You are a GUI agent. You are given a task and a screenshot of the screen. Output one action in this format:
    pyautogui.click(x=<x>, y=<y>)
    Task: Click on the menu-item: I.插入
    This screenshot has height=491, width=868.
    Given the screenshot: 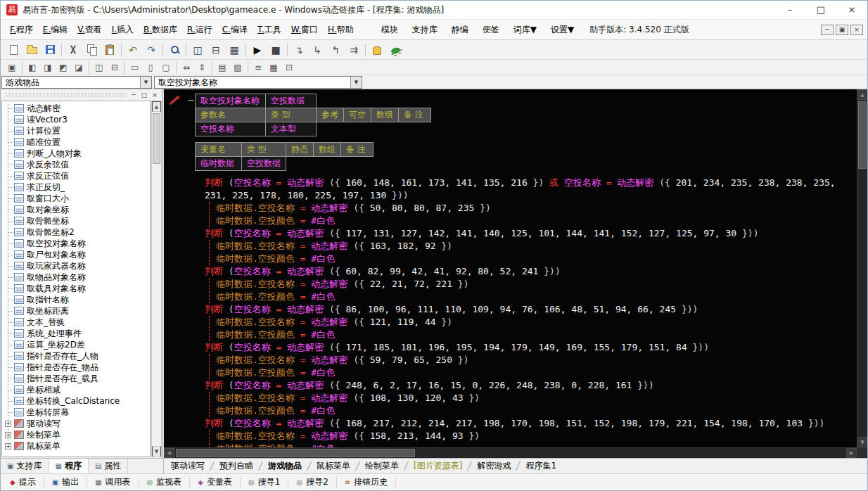 What is the action you would take?
    pyautogui.click(x=122, y=30)
    